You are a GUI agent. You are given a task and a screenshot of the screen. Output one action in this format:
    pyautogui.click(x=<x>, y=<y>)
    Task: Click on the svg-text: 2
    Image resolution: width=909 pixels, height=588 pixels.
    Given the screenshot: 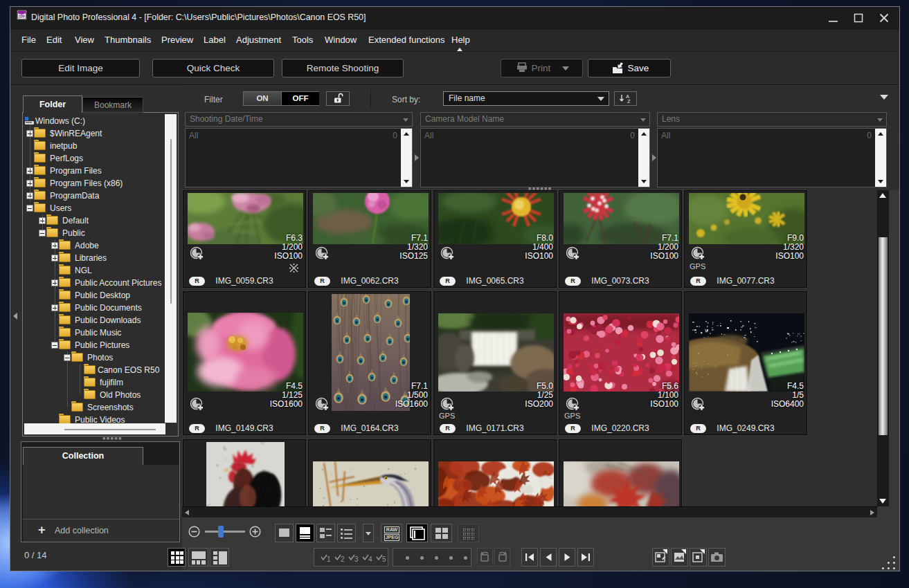 What is the action you would take?
    pyautogui.click(x=343, y=559)
    